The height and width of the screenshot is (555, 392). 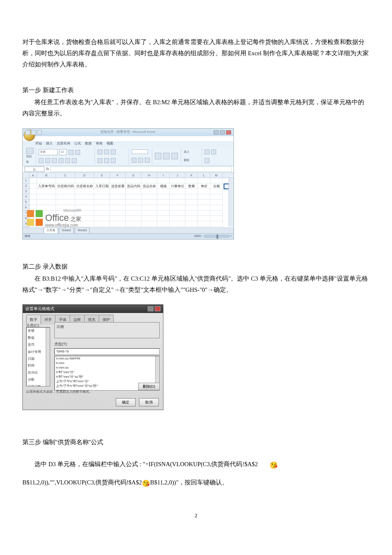 What do you see at coordinates (102, 175) in the screenshot?
I see `col-header: E` at bounding box center [102, 175].